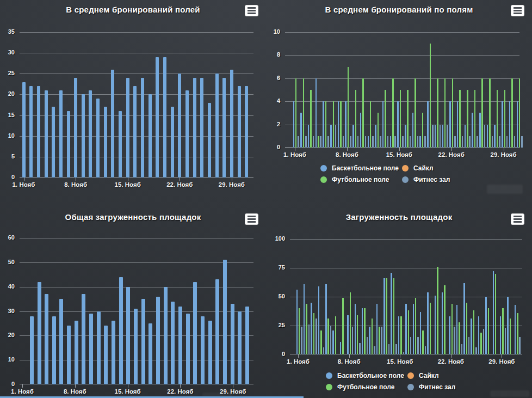  I want to click on gridline, so click(403, 56).